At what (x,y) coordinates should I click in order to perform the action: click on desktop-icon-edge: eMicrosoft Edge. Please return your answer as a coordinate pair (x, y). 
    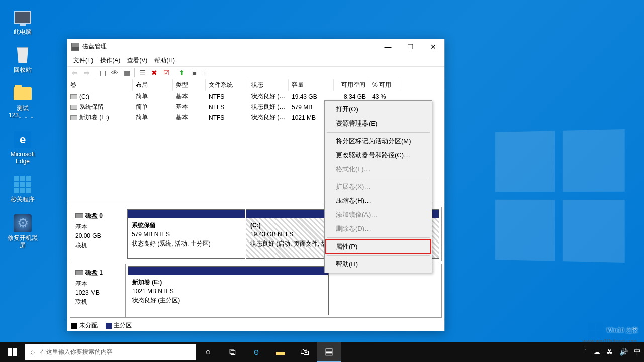
    Looking at the image, I should click on (23, 148).